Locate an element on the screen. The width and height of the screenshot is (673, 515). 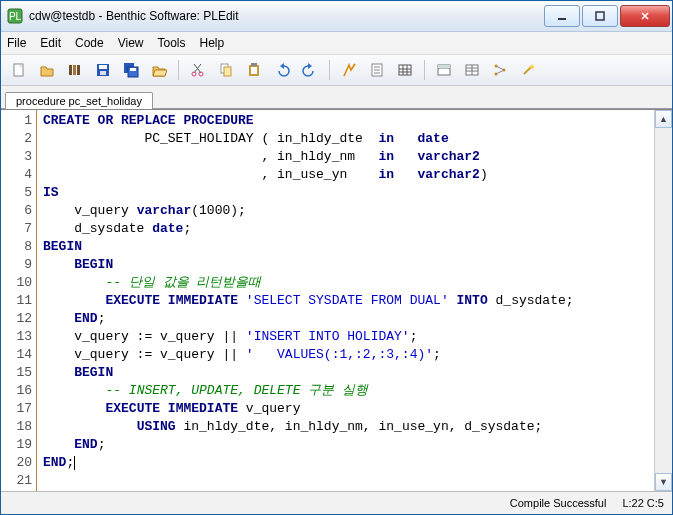
menubar: File Edit Code View Tools Help is located at coordinates (336, 44).